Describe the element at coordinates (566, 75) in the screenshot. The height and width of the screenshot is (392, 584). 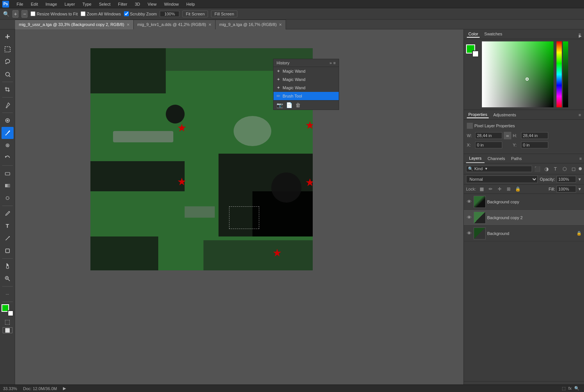
I see `opacity-slider` at that location.